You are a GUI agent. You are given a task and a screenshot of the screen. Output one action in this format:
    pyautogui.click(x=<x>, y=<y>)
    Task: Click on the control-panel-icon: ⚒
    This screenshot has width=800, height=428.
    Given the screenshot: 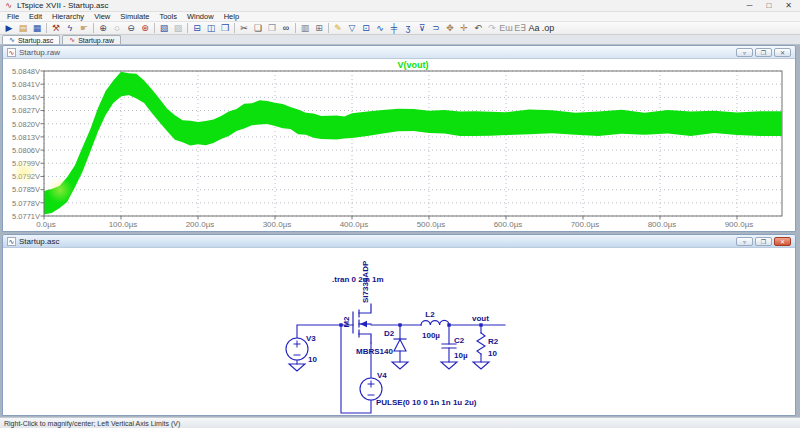 What is the action you would take?
    pyautogui.click(x=56, y=28)
    